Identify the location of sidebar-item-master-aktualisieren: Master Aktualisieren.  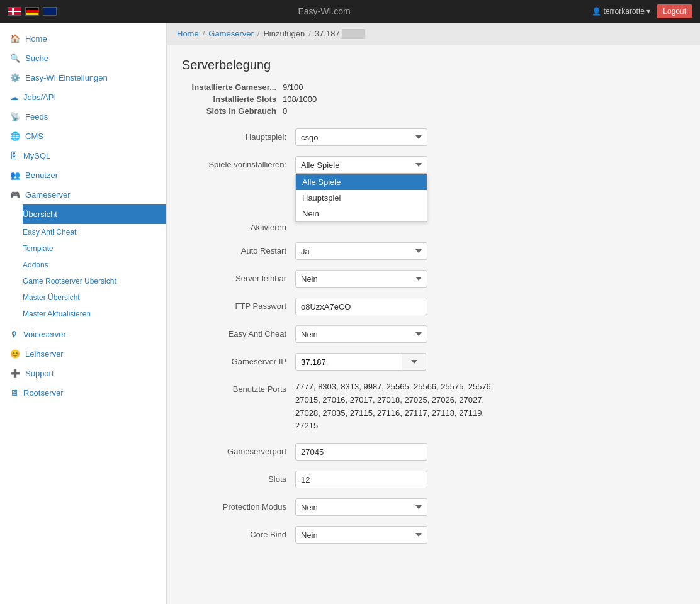
(94, 314).